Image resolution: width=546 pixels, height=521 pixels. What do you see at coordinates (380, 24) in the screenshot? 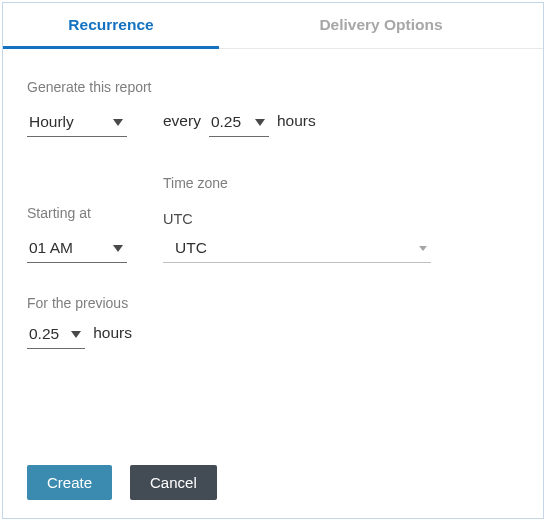
I see `tab-delivery-label: Delivery Options` at bounding box center [380, 24].